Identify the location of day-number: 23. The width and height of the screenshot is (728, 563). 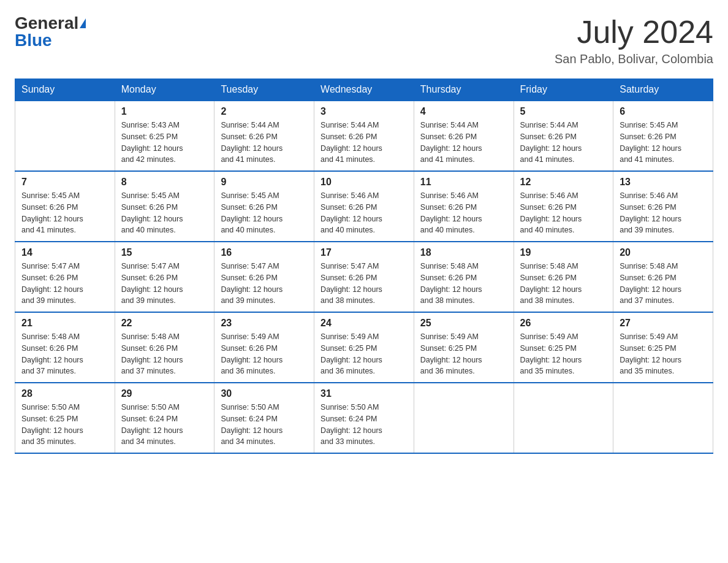
(264, 323).